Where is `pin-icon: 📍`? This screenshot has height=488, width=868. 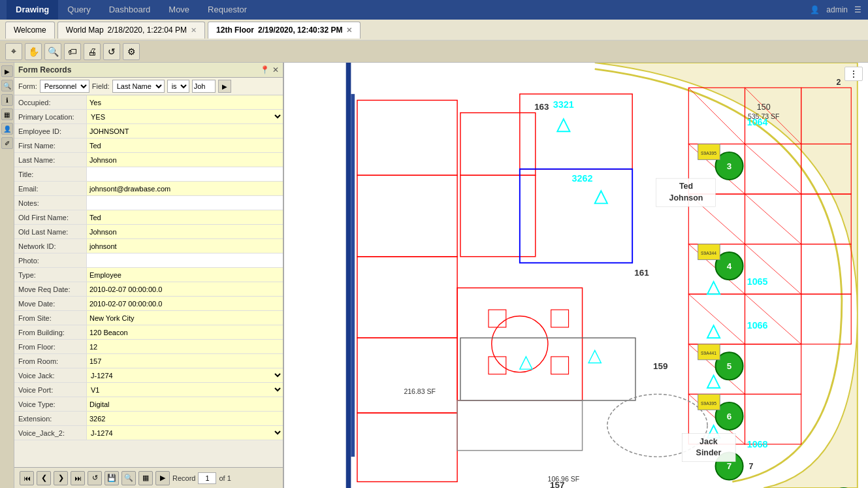
pin-icon: 📍 is located at coordinates (265, 70).